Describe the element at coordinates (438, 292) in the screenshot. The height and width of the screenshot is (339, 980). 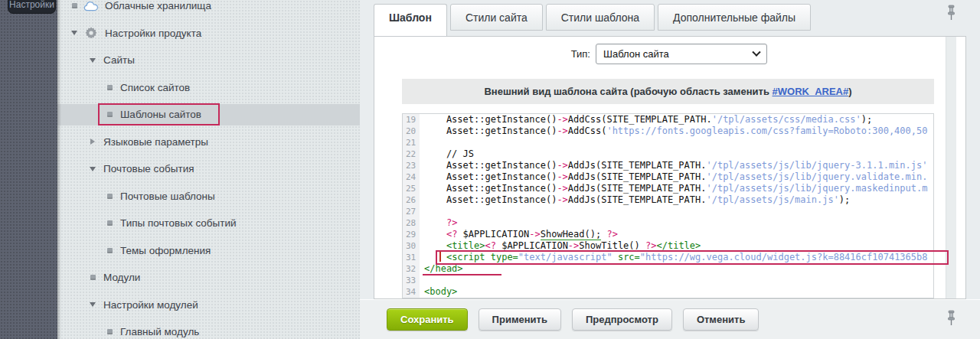
I see `code-text: <body>` at that location.